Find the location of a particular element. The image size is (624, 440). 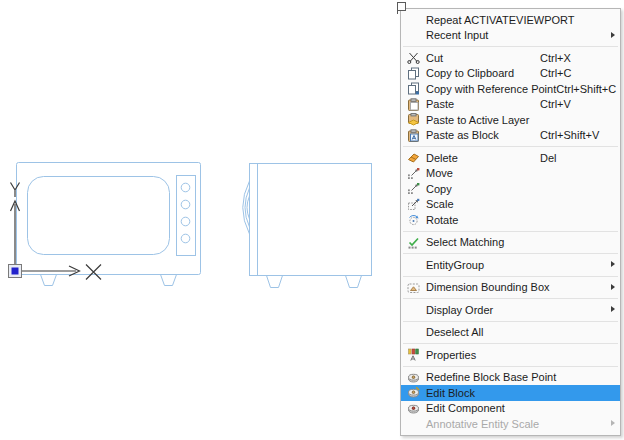

side-foot-left is located at coordinates (275, 282).